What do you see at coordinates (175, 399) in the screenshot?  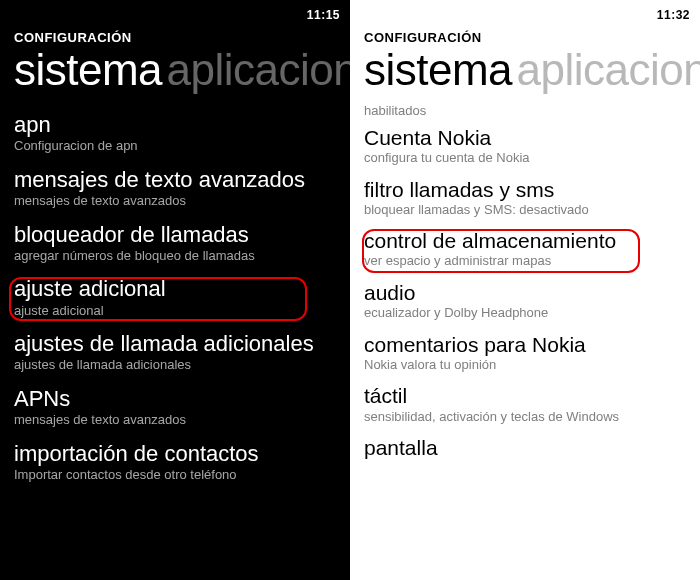 I see `item-title: APNs` at bounding box center [175, 399].